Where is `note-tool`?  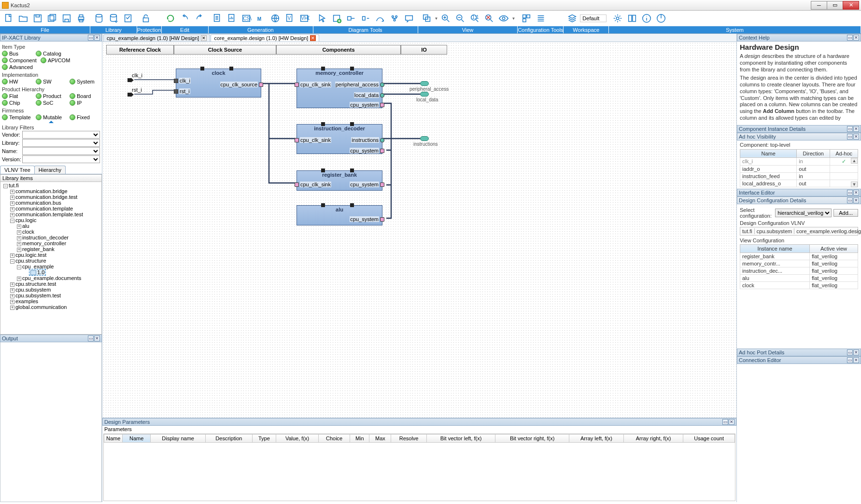 note-tool is located at coordinates (409, 18).